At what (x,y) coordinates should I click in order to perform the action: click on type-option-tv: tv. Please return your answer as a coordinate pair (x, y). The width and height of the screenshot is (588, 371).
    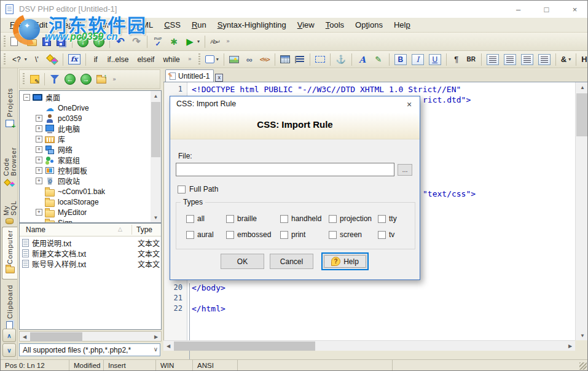
    Looking at the image, I should click on (386, 235).